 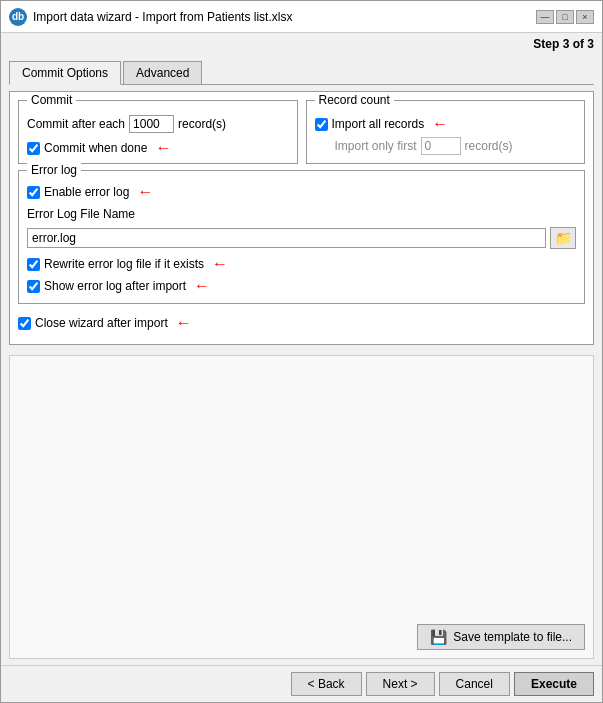 I want to click on error-log-title: Error log, so click(x=54, y=170).